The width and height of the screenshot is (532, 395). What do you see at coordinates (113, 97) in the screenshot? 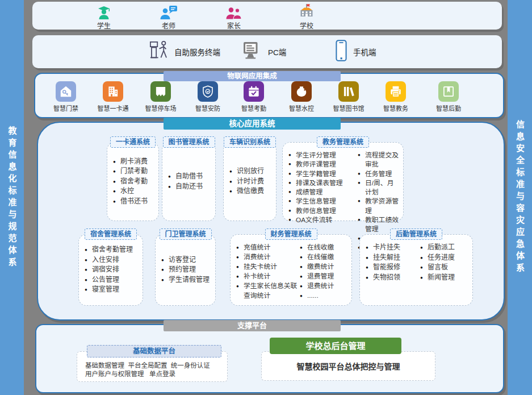
I see `iot-item-onecard: 智慧一卡通` at bounding box center [113, 97].